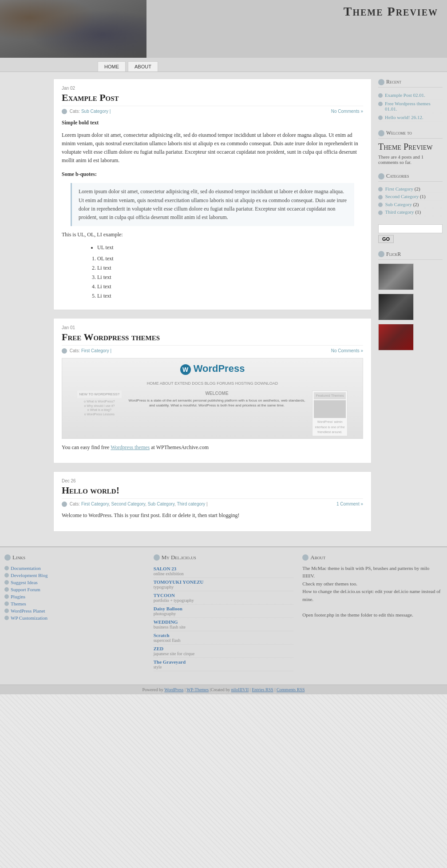  Describe the element at coordinates (145, 504) in the screenshot. I see `cats-list-3: First Category, Second Category, Sub Cat…` at that location.